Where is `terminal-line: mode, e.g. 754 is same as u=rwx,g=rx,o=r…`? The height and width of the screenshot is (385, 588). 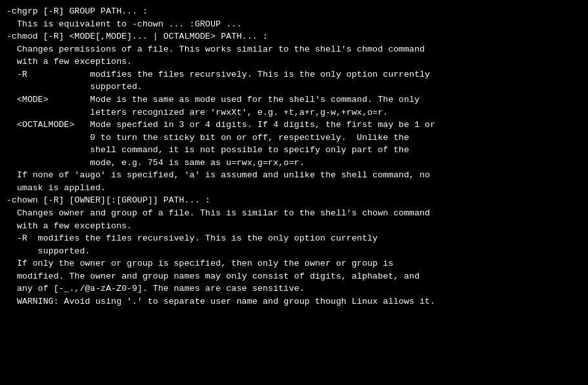 terminal-line: mode, e.g. 754 is same as u=rwx,g=rx,o=r… is located at coordinates (294, 163).